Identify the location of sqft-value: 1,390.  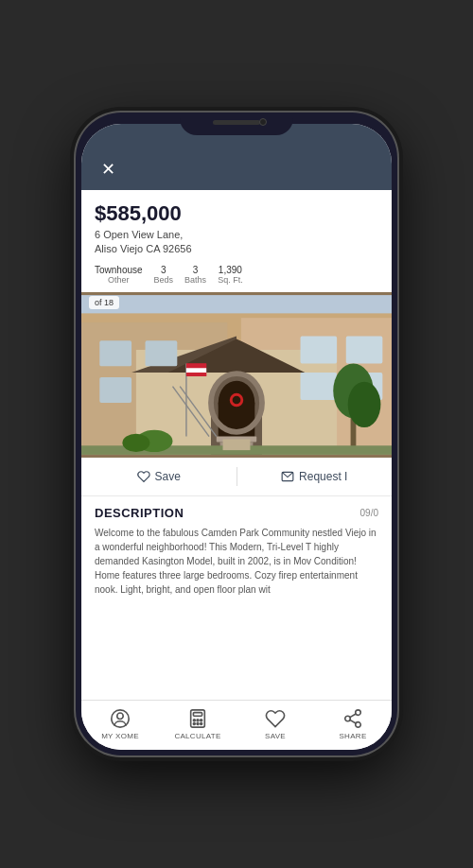
(231, 270).